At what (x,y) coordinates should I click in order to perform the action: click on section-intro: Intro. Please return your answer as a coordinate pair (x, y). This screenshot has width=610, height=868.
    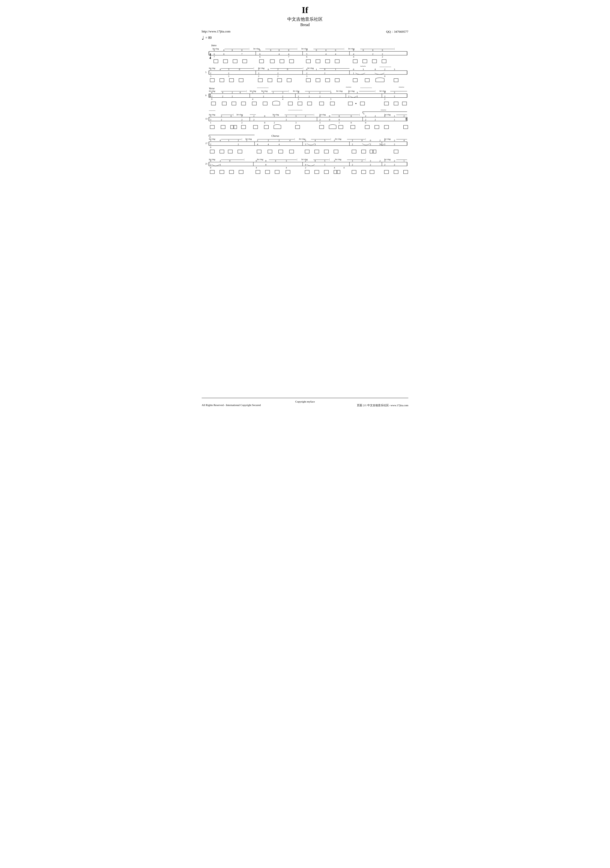
    Looking at the image, I should click on (214, 45).